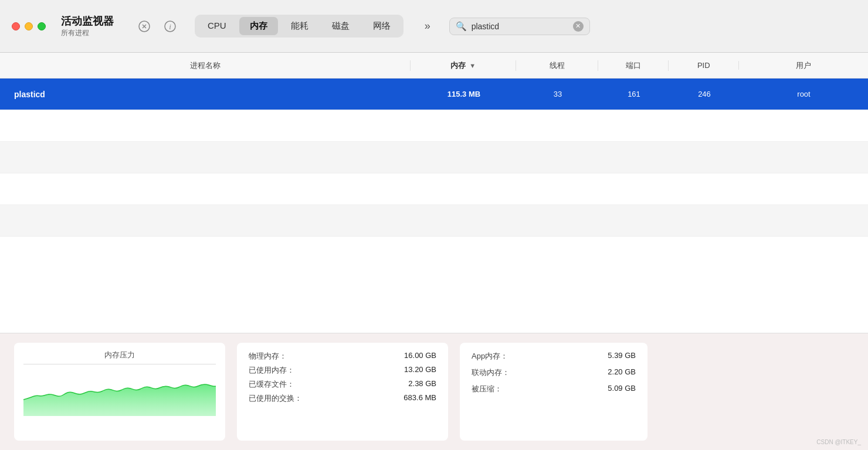 This screenshot has width=868, height=450. Describe the element at coordinates (157, 26) in the screenshot. I see `toolbar-icons: i` at that location.